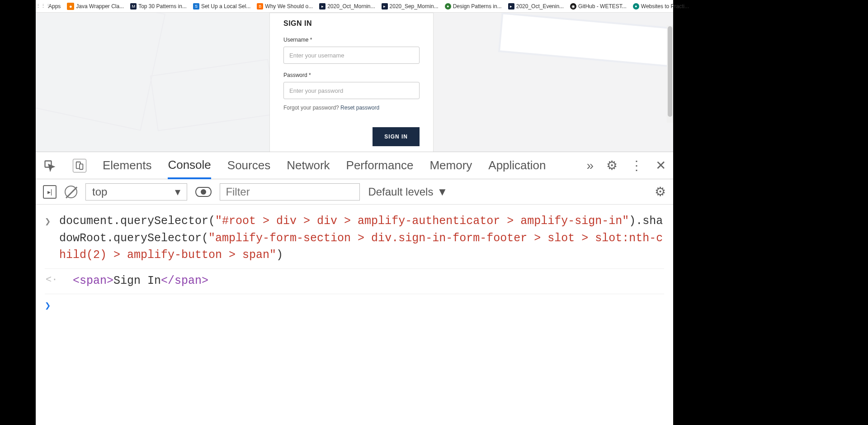  I want to click on favicon-icon: M, so click(133, 6).